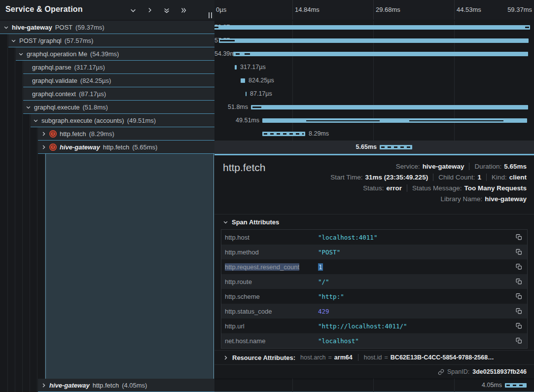 This screenshot has height=392, width=534. What do you see at coordinates (363, 326) in the screenshot?
I see `attr-value: "http://localhost:4011/"` at bounding box center [363, 326].